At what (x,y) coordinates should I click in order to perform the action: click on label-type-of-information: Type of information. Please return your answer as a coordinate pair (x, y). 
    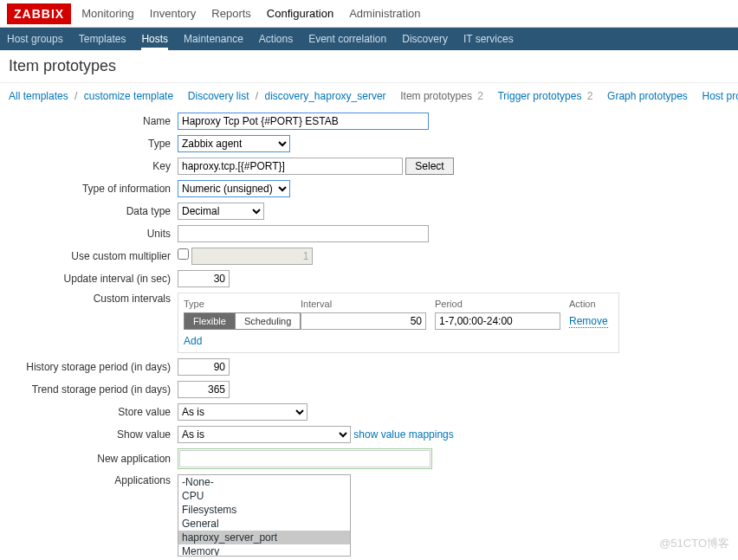
    Looking at the image, I should click on (94, 189).